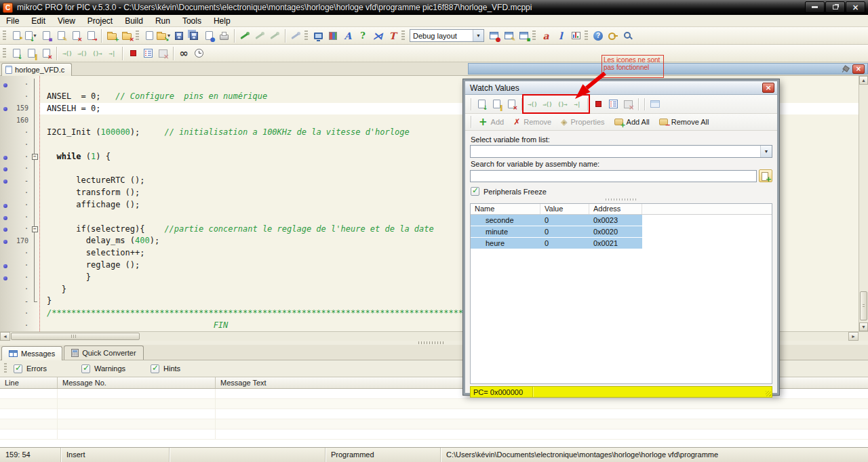 This screenshot has height=462, width=868. Describe the element at coordinates (478, 35) in the screenshot. I see `chevron-down-icon: ▼` at that location.